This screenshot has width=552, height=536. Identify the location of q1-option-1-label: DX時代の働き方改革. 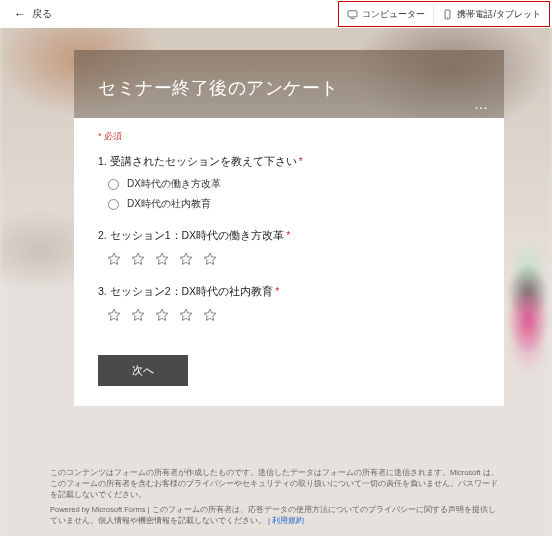
(174, 184).